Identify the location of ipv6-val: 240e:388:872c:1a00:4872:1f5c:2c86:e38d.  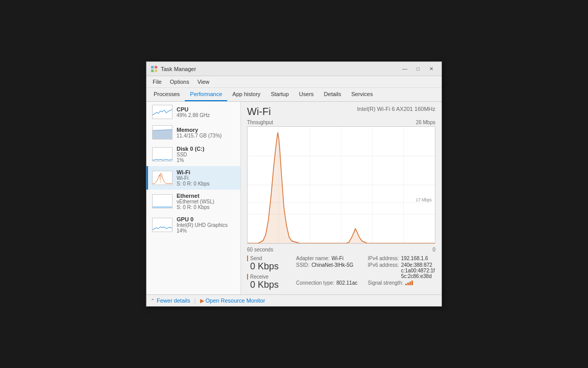
(419, 271).